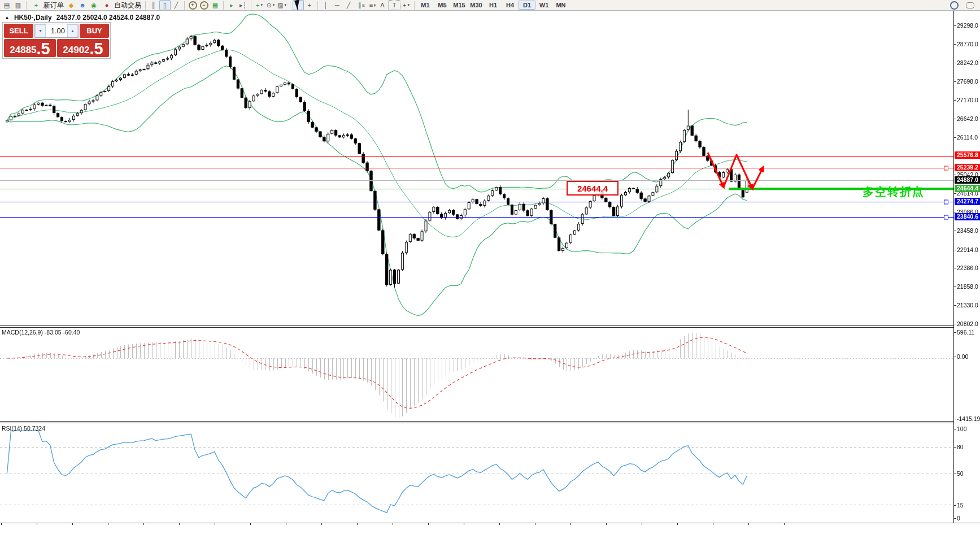 This screenshot has width=980, height=534. What do you see at coordinates (967, 155) in the screenshot?
I see `price-level-badge: 25576.8` at bounding box center [967, 155].